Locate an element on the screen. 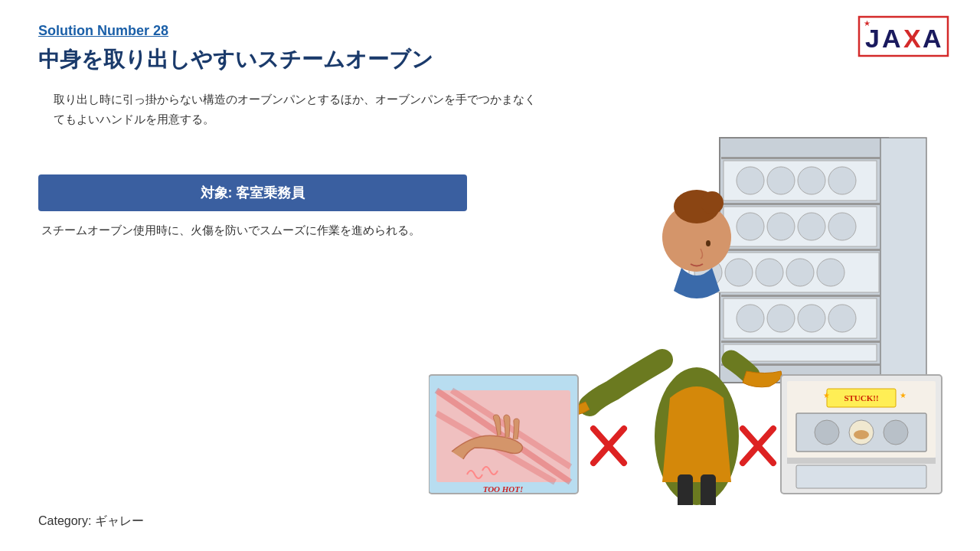 The width and height of the screenshot is (980, 551). target-badge: 対象: 客室乗務員 is located at coordinates (253, 193).